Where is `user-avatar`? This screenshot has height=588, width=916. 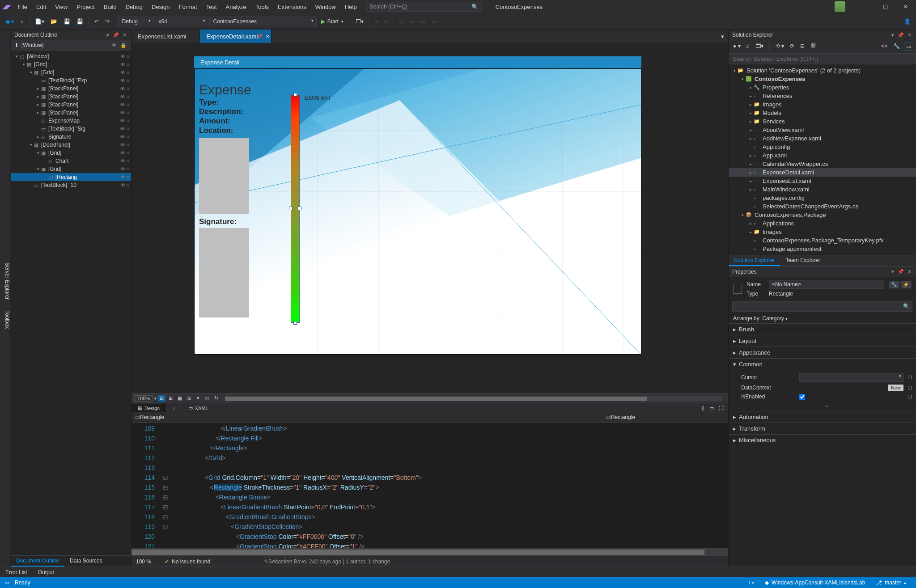 user-avatar is located at coordinates (840, 7).